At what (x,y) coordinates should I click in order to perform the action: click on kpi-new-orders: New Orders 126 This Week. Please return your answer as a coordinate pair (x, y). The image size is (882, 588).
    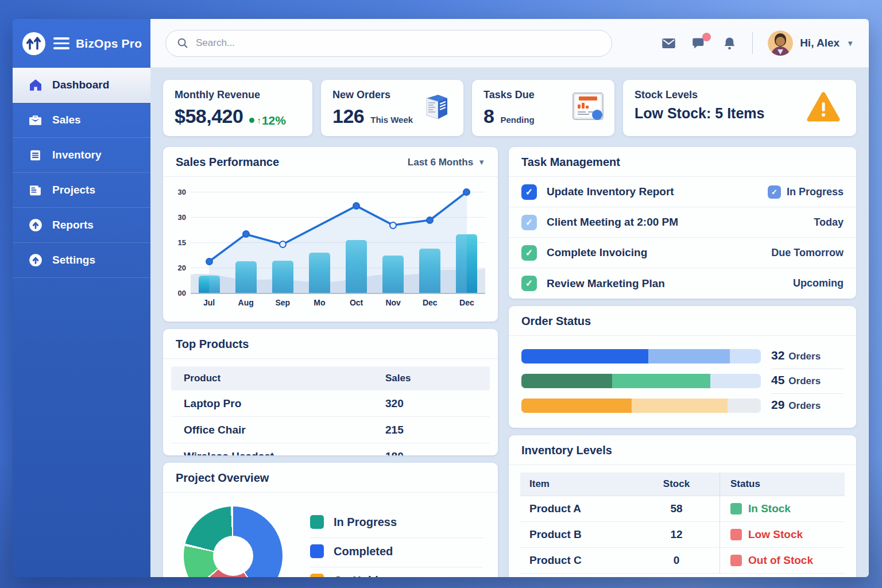
    Looking at the image, I should click on (392, 108).